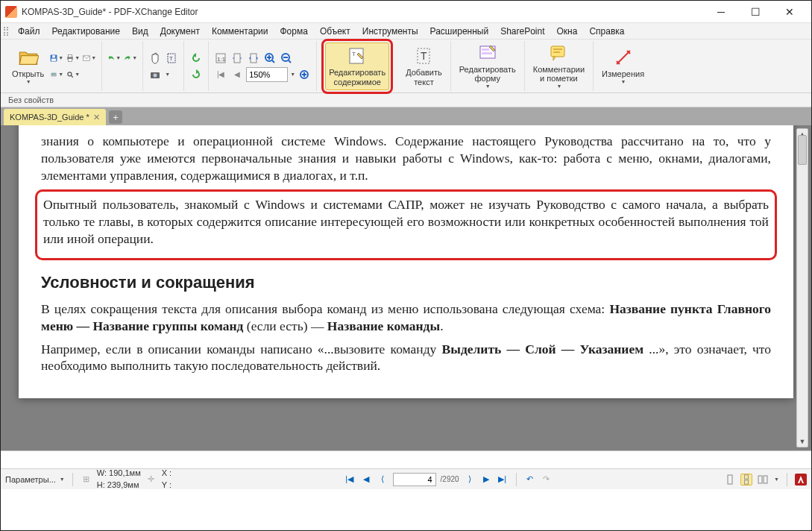 The width and height of the screenshot is (812, 531). Describe the element at coordinates (488, 70) in the screenshot. I see `edit-form-label-1: Редактировать` at that location.